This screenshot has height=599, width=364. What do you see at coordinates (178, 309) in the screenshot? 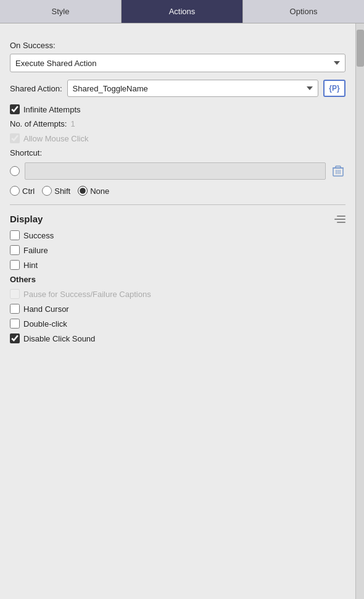
I see `hand-cursor-row: Hand Cursor` at bounding box center [178, 309].